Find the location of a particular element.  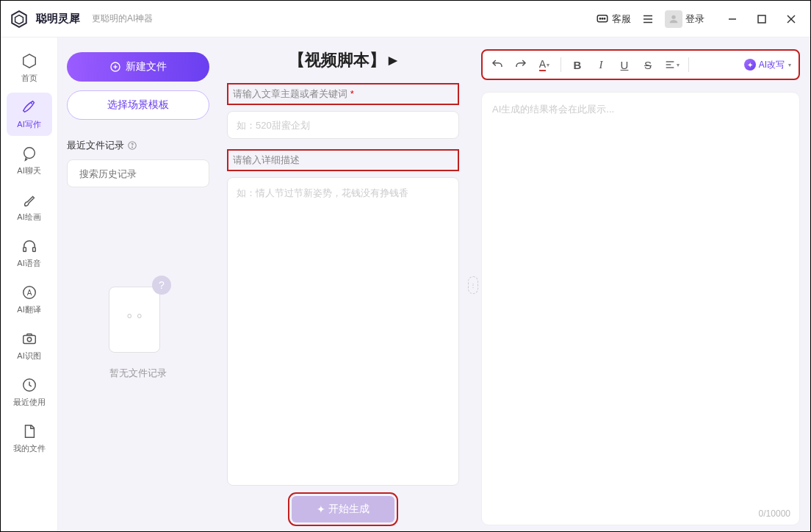

underline-button: U is located at coordinates (624, 65).